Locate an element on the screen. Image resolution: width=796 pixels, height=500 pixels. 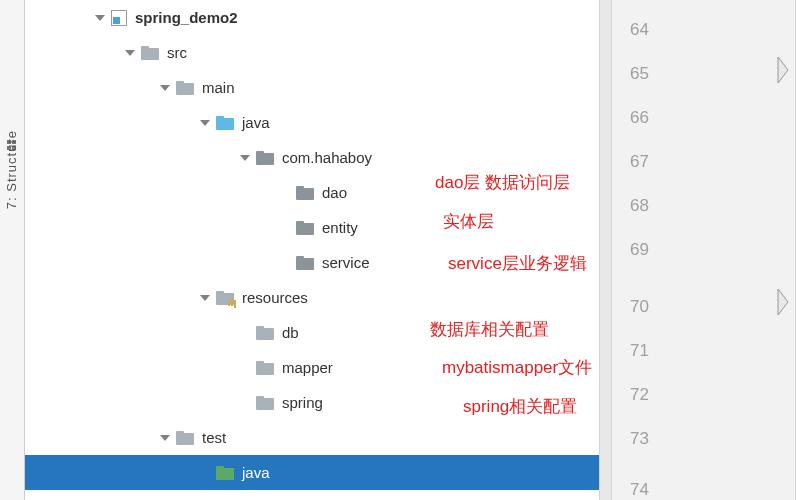
line-number: 73 is located at coordinates (640, 439).